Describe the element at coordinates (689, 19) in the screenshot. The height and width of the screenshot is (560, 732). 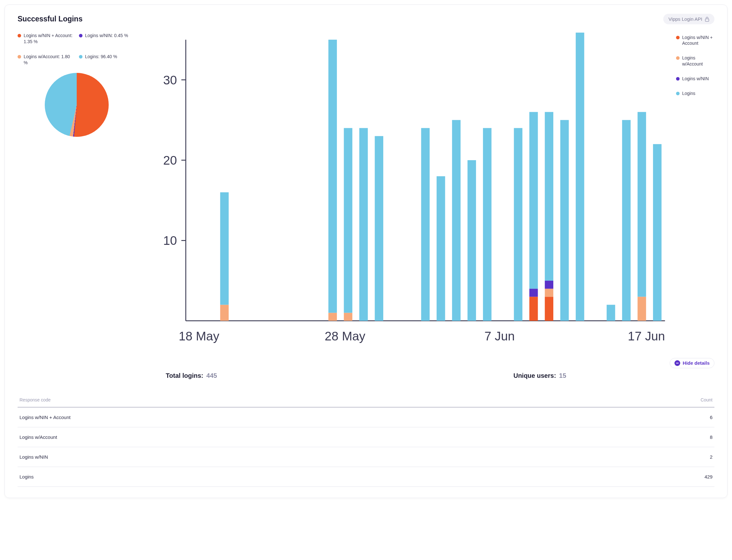
I see `api-pill: Vipps Login API` at that location.